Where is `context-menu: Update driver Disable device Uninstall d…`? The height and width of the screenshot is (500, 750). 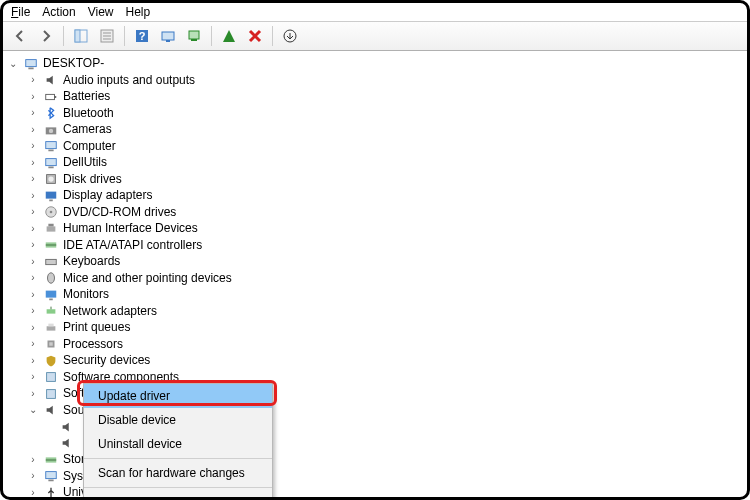 context-menu: Update driver Disable device Uninstall d… is located at coordinates (178, 442).